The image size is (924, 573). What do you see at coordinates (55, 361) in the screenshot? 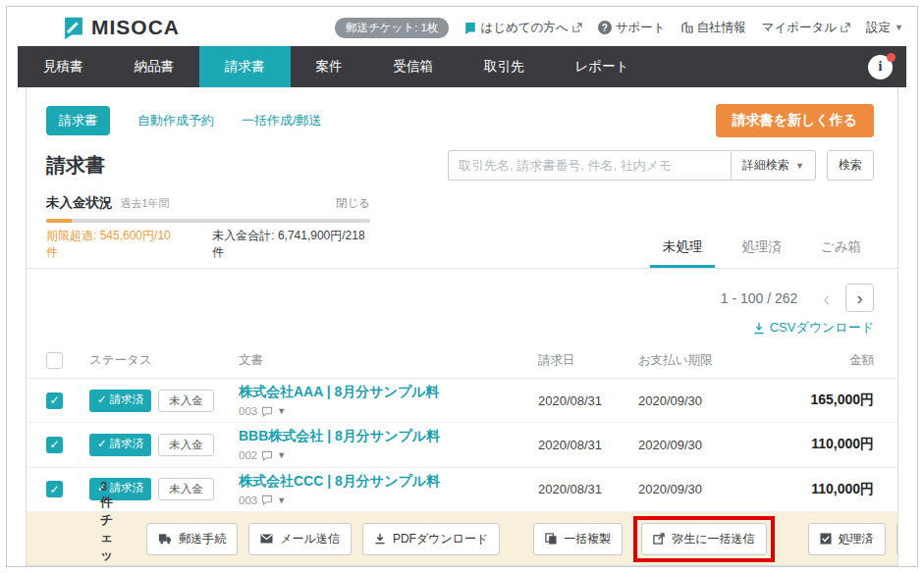
I see `select-all-checkbox` at bounding box center [55, 361].